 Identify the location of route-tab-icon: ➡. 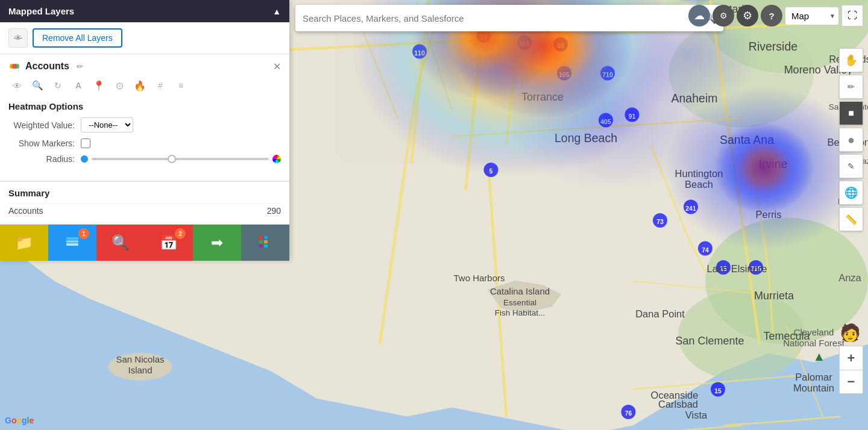
(217, 243).